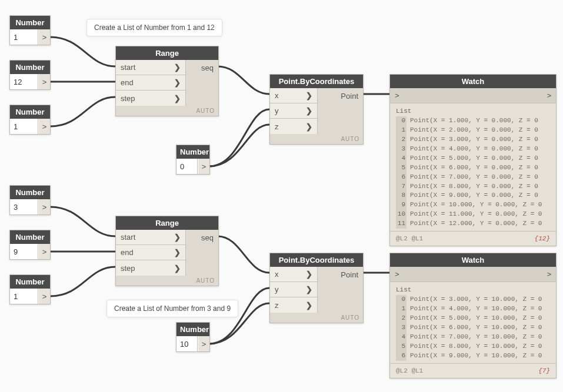 This screenshot has width=563, height=392. I want to click on point-node-2: Point.ByCoordinates x❯ y❯ z❯ Point AUTO, so click(317, 288).